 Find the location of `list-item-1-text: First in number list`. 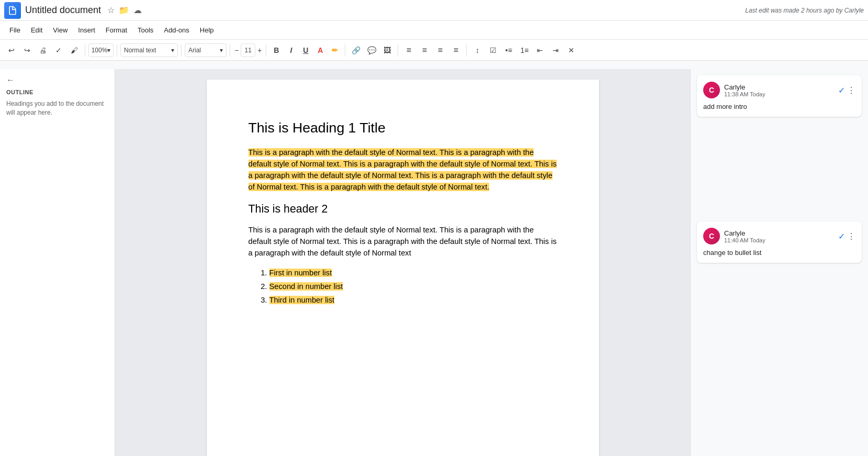

list-item-1-text: First in number list is located at coordinates (301, 273).